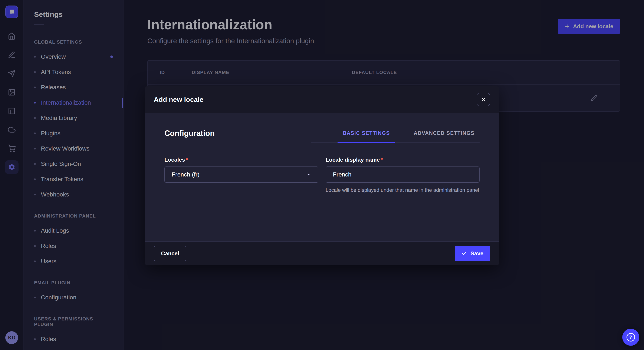  I want to click on display-name-hint: Locale will be displayed under that name…, so click(402, 190).